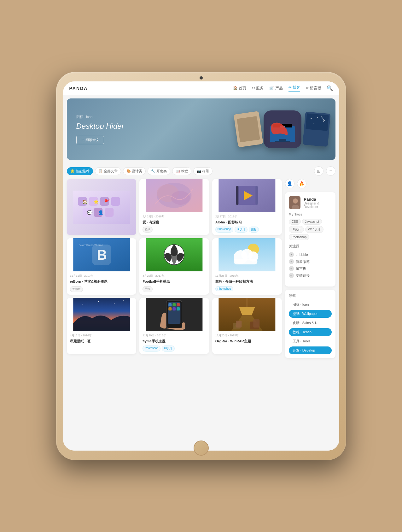 This screenshot has width=402, height=532. I want to click on hero-read-btn: → 阅读全文, so click(90, 140).